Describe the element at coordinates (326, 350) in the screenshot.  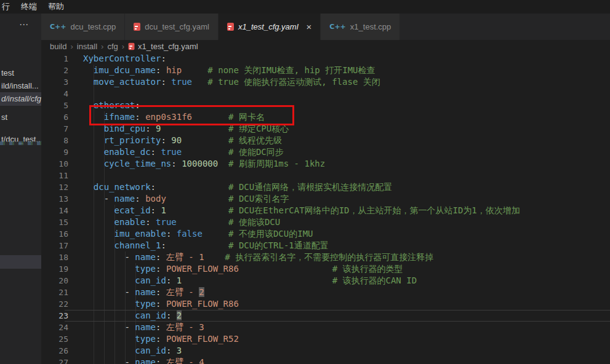
I see `code-line: 26 can_id: 3` at that location.